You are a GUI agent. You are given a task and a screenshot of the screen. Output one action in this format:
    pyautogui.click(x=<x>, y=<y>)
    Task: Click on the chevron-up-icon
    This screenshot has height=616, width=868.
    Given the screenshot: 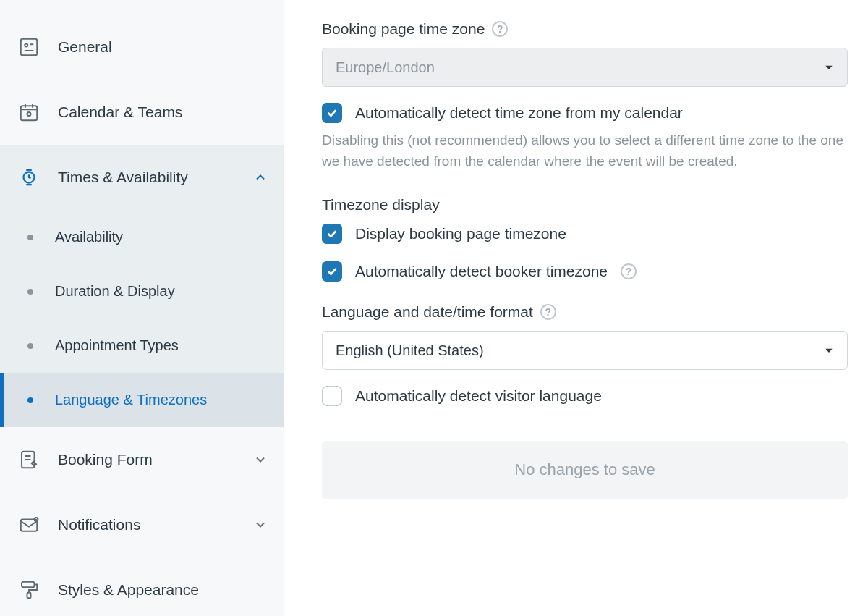 What is the action you would take?
    pyautogui.click(x=260, y=177)
    